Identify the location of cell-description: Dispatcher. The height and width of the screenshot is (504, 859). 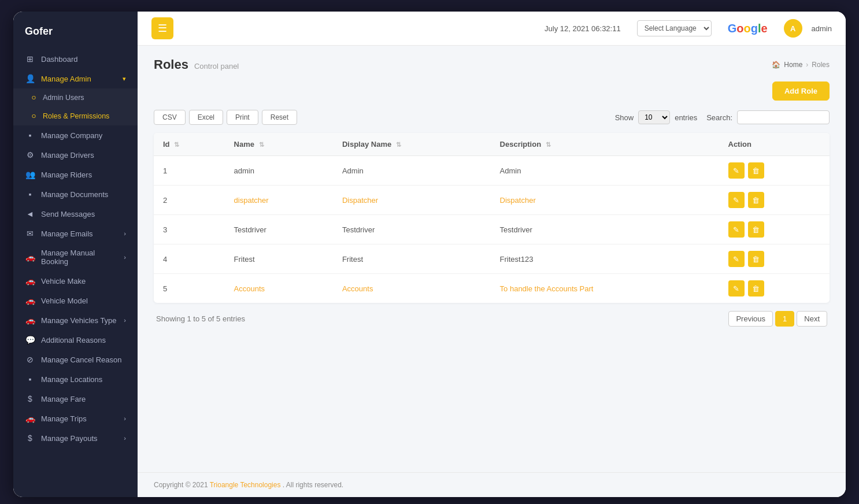
(605, 200).